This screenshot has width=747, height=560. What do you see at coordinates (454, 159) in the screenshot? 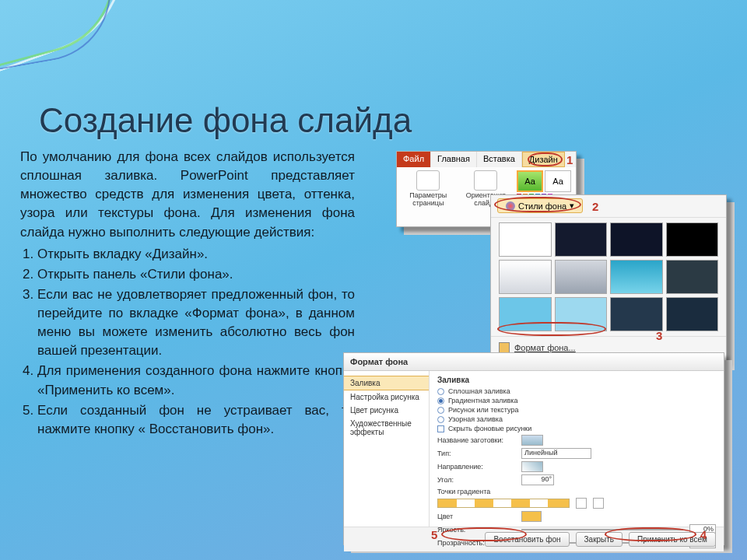
I see `tab-home: Главная` at bounding box center [454, 159].